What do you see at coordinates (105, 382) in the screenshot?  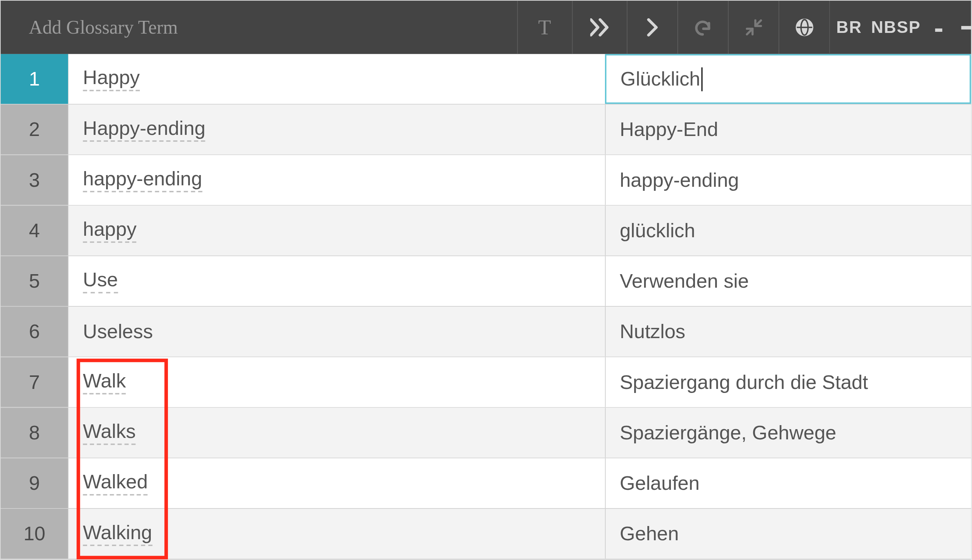 I see `source-text: Walk` at bounding box center [105, 382].